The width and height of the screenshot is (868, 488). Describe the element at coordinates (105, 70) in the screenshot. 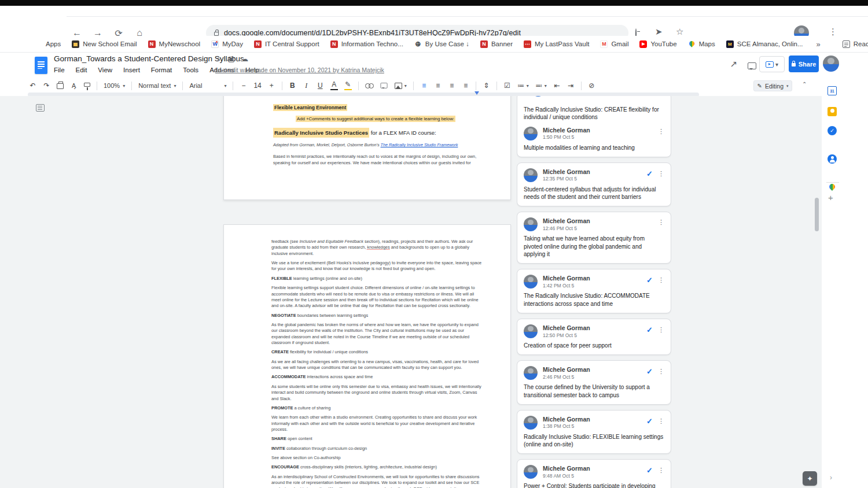

I see `menu-item: View` at that location.